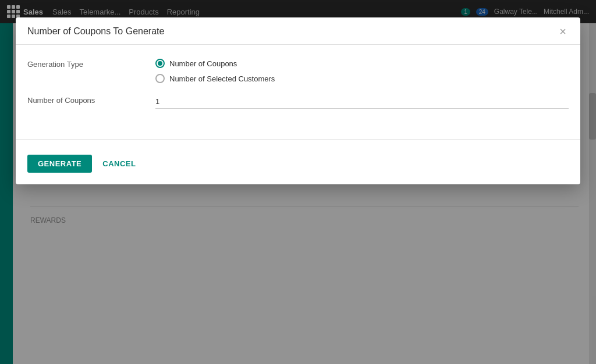 This screenshot has width=596, height=364. What do you see at coordinates (362, 102) in the screenshot?
I see `number-of-coupons-control` at bounding box center [362, 102].